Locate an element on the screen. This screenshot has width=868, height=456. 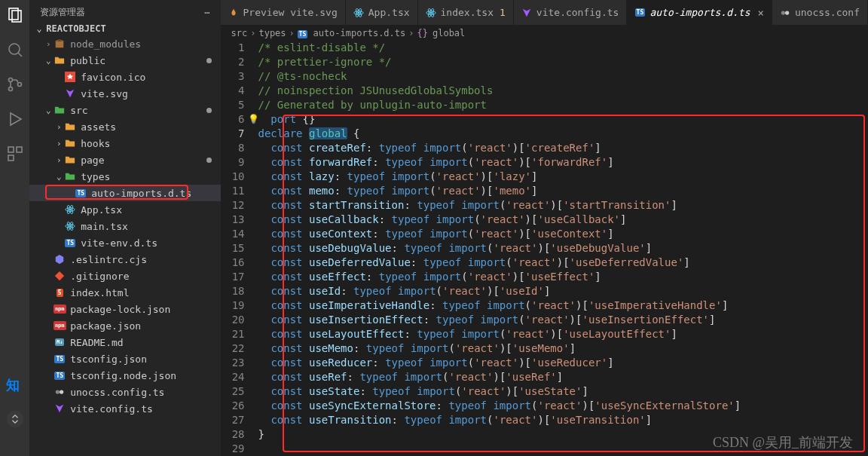
tree-item-label: vite-env.d.ts is located at coordinates (119, 243).